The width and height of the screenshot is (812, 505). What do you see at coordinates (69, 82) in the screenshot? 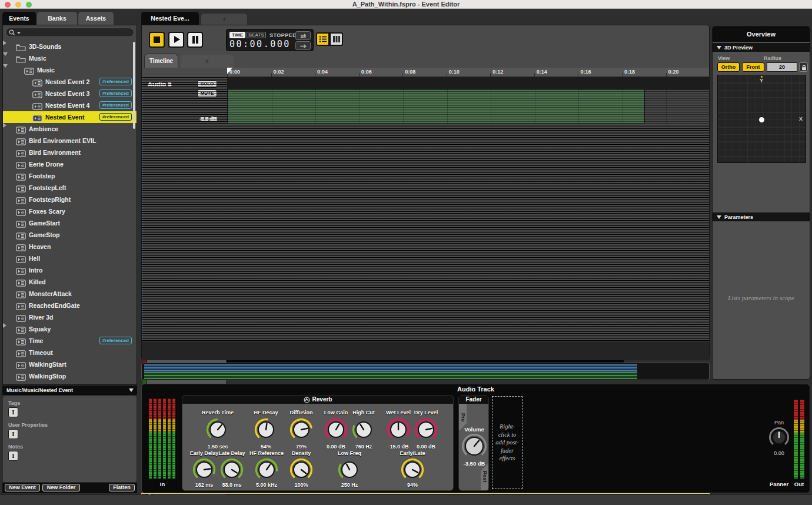
I see `tree-item: Nested Event 2#referenced` at bounding box center [69, 82].